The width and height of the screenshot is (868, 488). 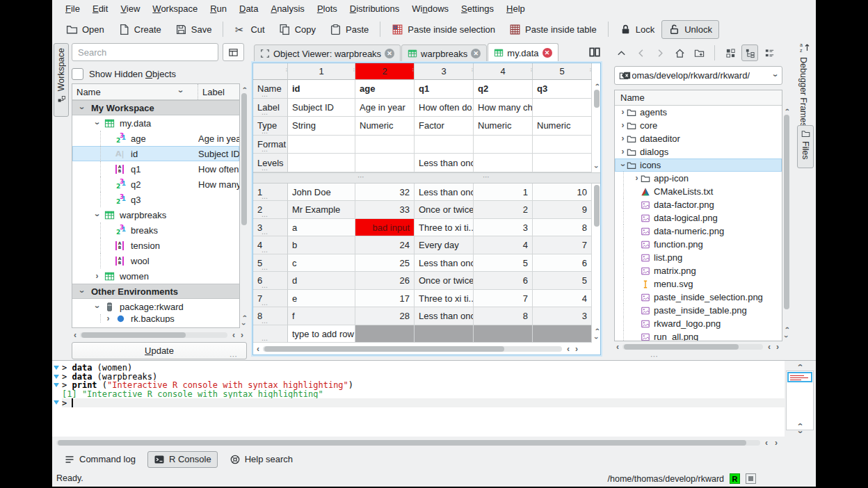 I want to click on tool-tab-help-search: Help search, so click(x=262, y=459).